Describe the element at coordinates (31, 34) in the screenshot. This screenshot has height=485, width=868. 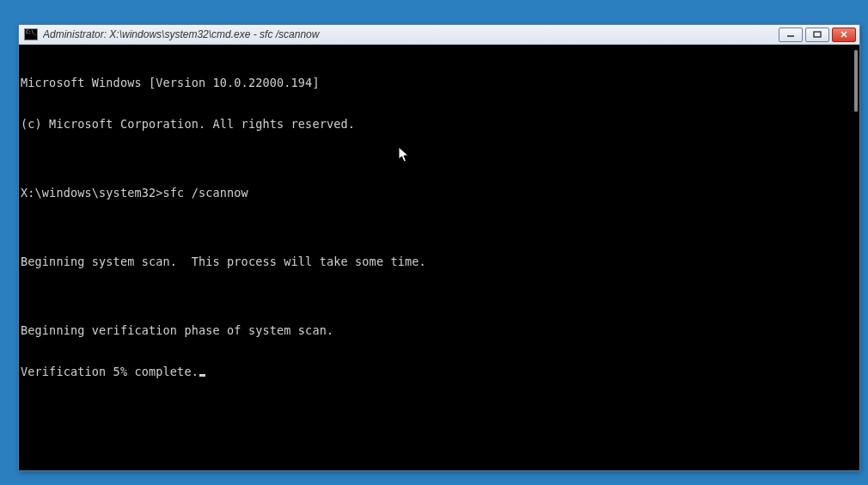
I see `cmd-icon` at that location.